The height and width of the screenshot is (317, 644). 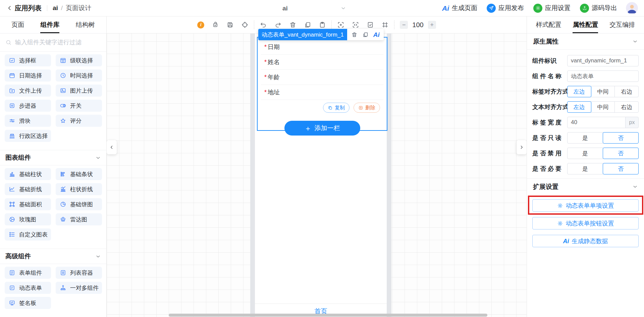 I want to click on component-id-input, so click(x=603, y=61).